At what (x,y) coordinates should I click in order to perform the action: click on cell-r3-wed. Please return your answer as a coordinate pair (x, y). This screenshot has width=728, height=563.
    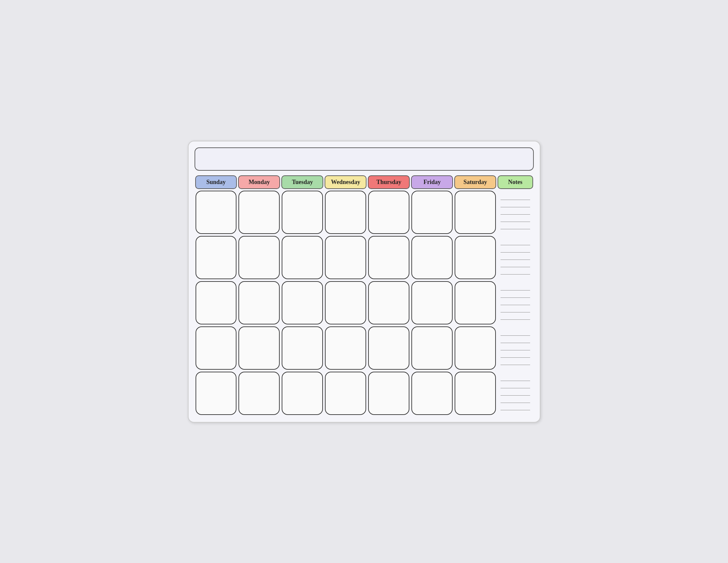
    Looking at the image, I should click on (345, 303).